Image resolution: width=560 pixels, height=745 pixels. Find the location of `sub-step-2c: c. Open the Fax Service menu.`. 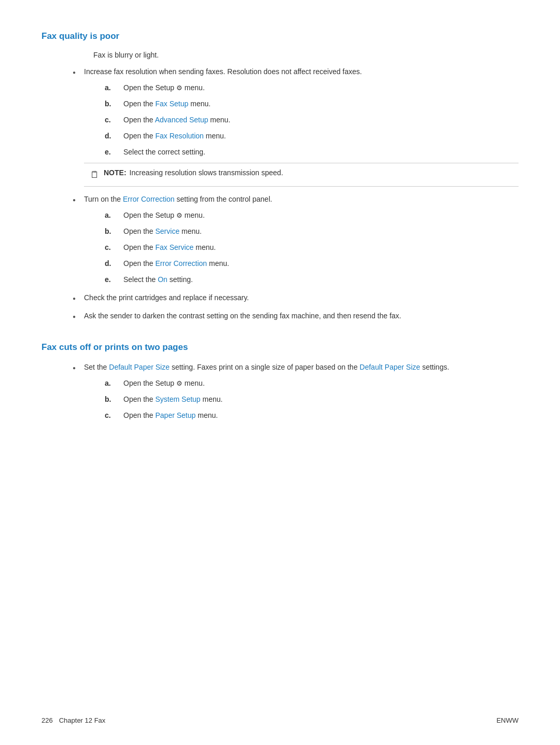

sub-step-2c: c. Open the Fax Service menu. is located at coordinates (312, 248).